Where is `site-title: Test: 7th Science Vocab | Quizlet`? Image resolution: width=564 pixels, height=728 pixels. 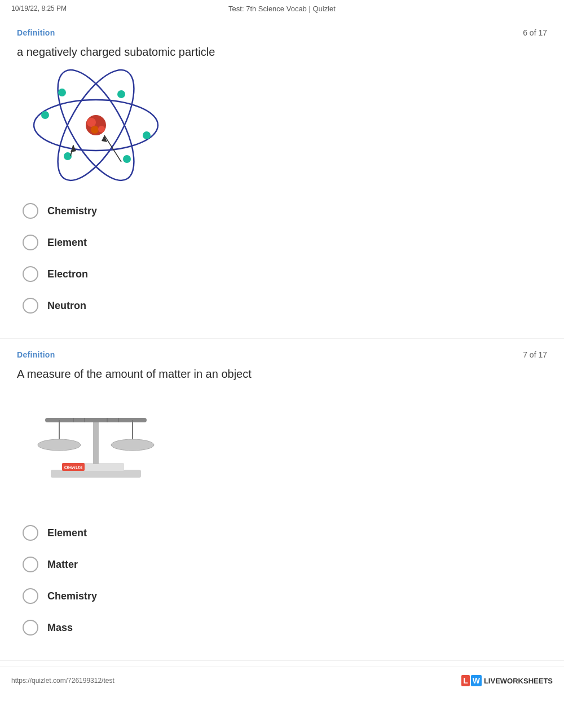
site-title: Test: 7th Science Vocab | Quizlet is located at coordinates (282, 9).